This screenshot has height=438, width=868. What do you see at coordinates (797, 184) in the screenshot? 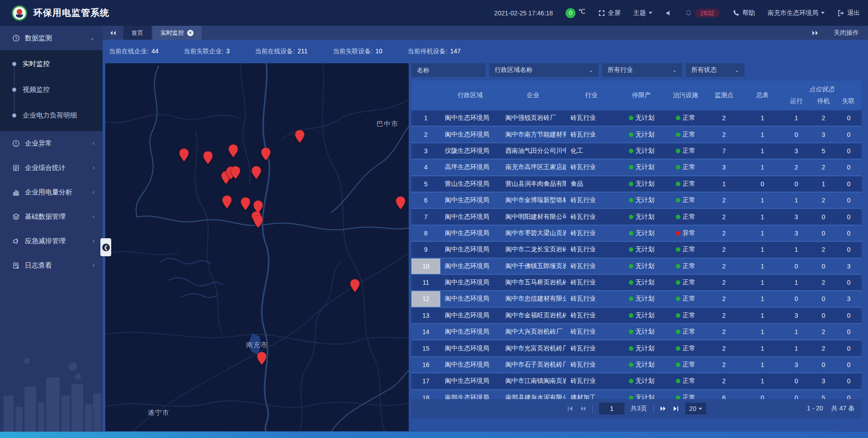
I see `running-count-cell: 0` at bounding box center [797, 184].